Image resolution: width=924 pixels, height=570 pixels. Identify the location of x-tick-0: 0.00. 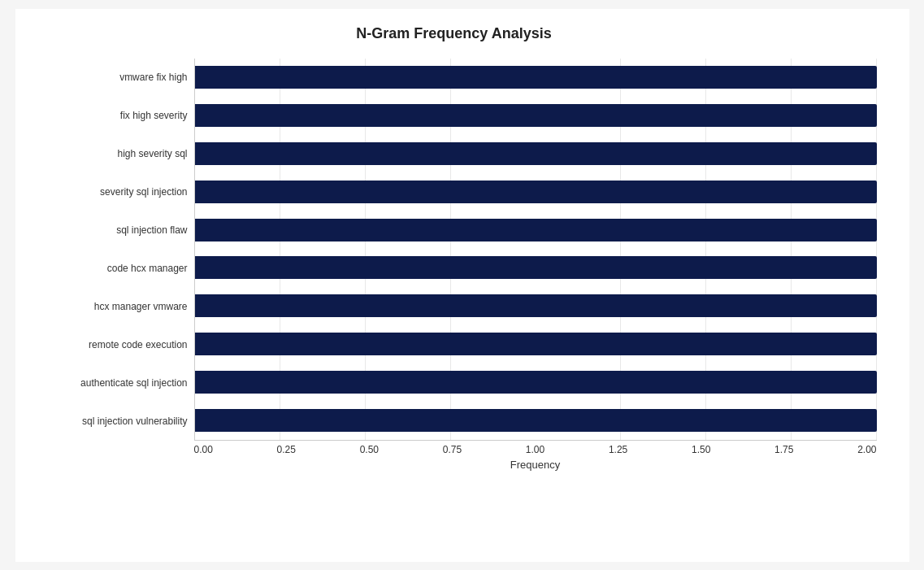
(203, 450).